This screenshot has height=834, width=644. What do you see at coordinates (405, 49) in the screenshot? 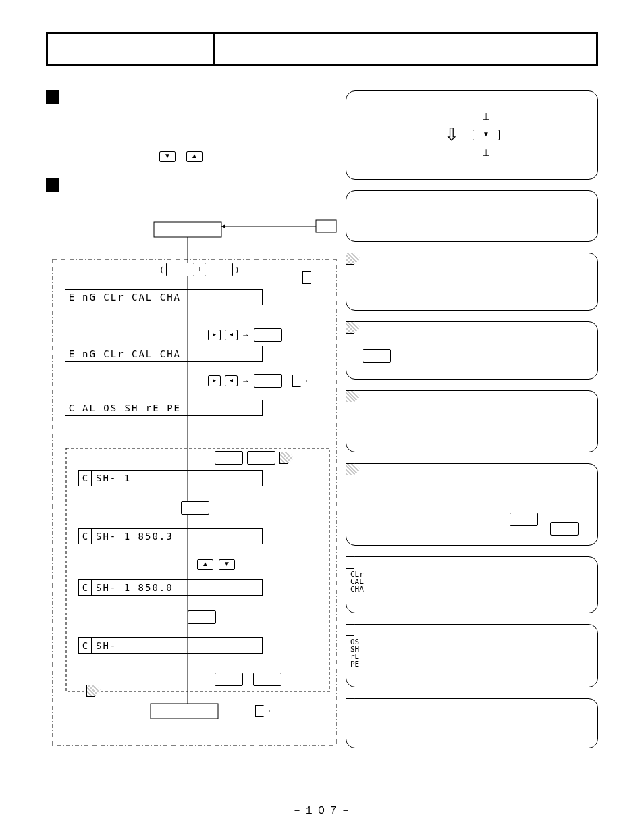
I see `header-cell-right` at bounding box center [405, 49].